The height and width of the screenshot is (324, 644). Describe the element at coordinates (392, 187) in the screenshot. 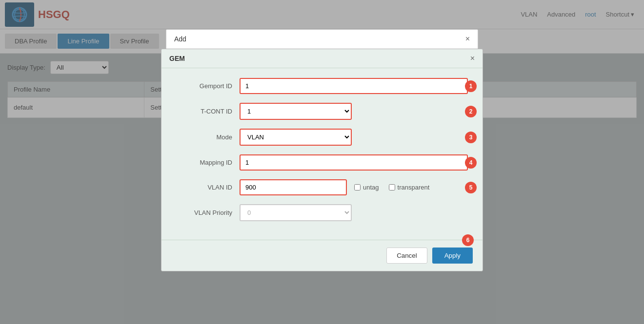

I see `vlan-checkboxes: untag transparent` at that location.